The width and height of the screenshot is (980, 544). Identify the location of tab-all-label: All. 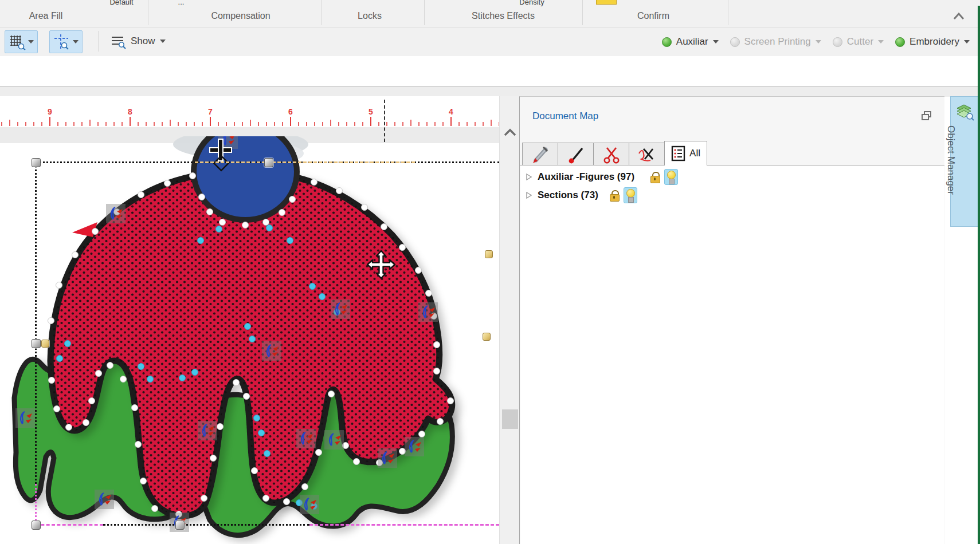
(695, 153).